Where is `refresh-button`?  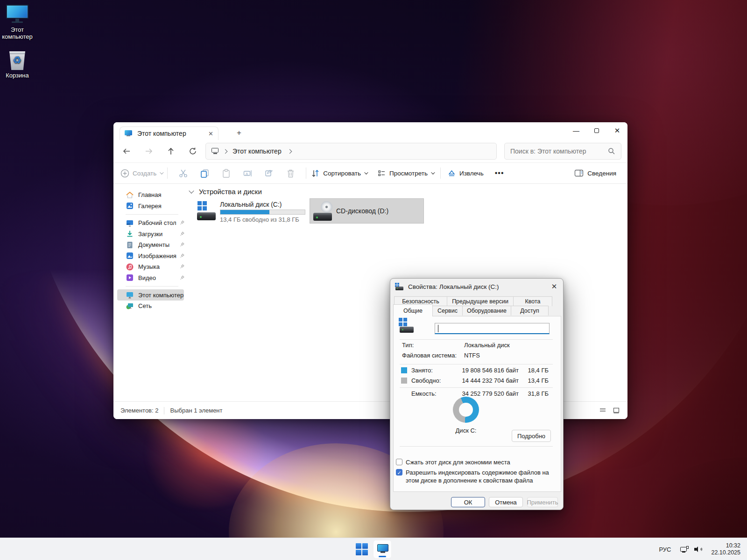 refresh-button is located at coordinates (193, 151).